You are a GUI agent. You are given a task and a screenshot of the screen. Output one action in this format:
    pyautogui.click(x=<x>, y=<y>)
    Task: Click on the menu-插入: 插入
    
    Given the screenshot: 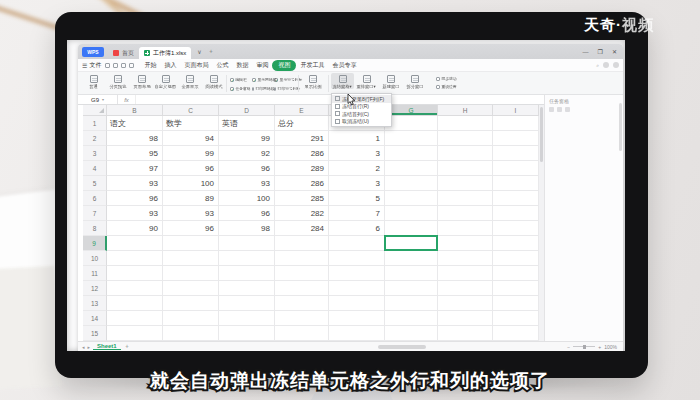 What is the action you would take?
    pyautogui.click(x=170, y=66)
    